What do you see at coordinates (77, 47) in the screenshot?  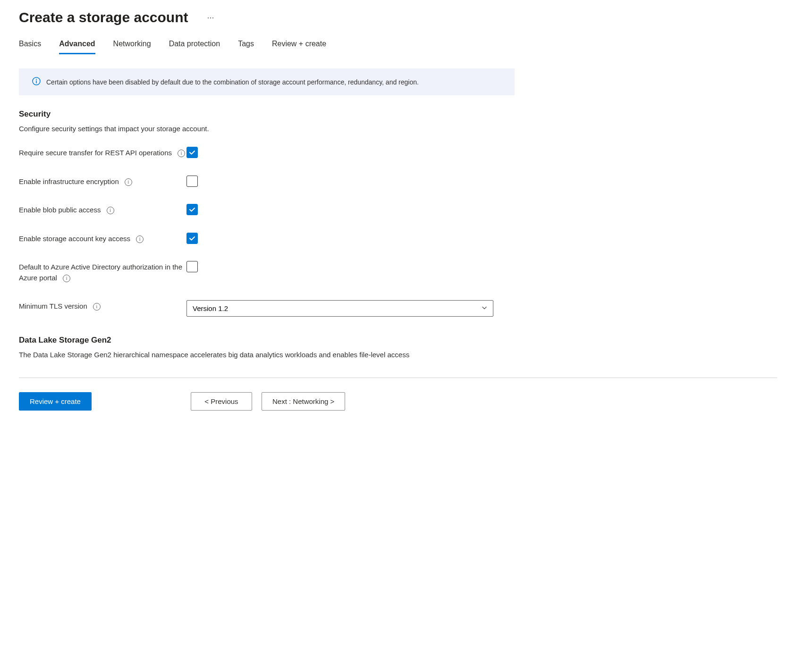 I see `tab-advanced: Advanced` at bounding box center [77, 47].